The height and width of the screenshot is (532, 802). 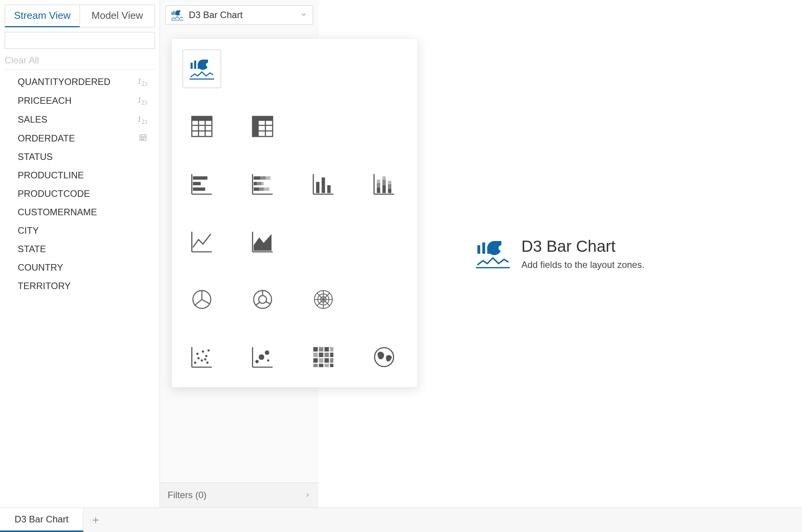 What do you see at coordinates (64, 82) in the screenshot?
I see `field-label: QUANTITYORDERED` at bounding box center [64, 82].